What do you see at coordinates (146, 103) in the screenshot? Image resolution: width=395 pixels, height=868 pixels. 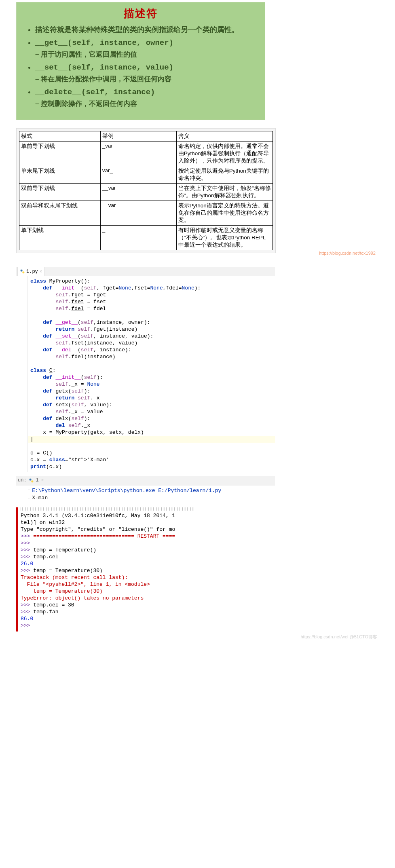 I see `sub-delete: 控制删除操作，不返回任何内容` at bounding box center [146, 103].